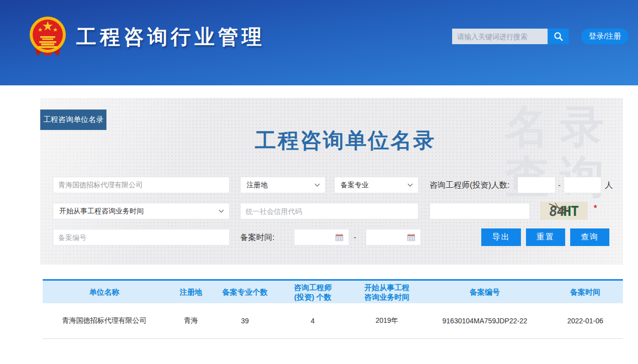 The width and height of the screenshot is (638, 364). I want to click on cell-engineer-count: 4, so click(312, 321).